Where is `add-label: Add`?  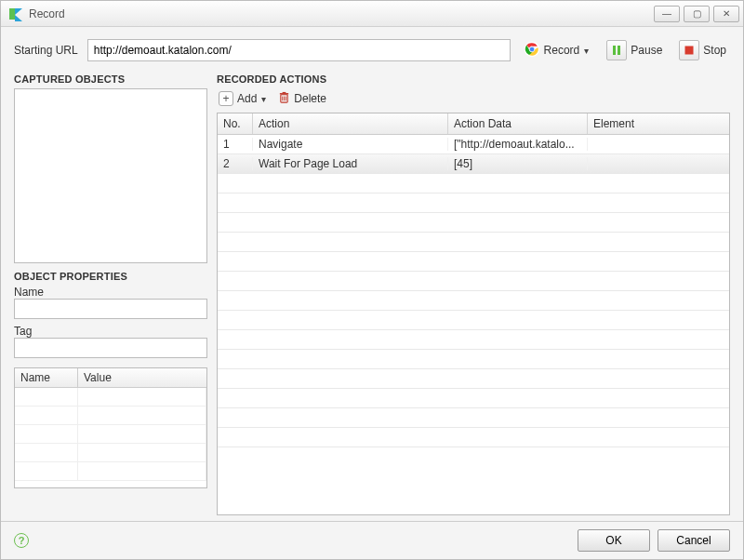
add-label: Add is located at coordinates (247, 99).